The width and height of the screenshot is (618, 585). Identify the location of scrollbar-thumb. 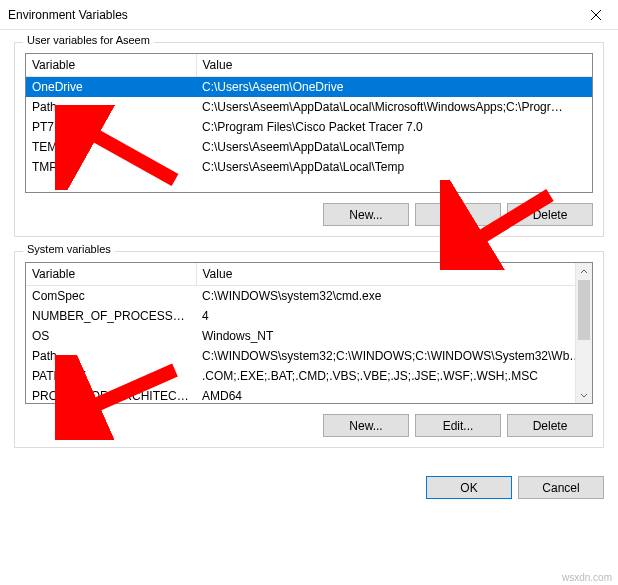
(584, 310).